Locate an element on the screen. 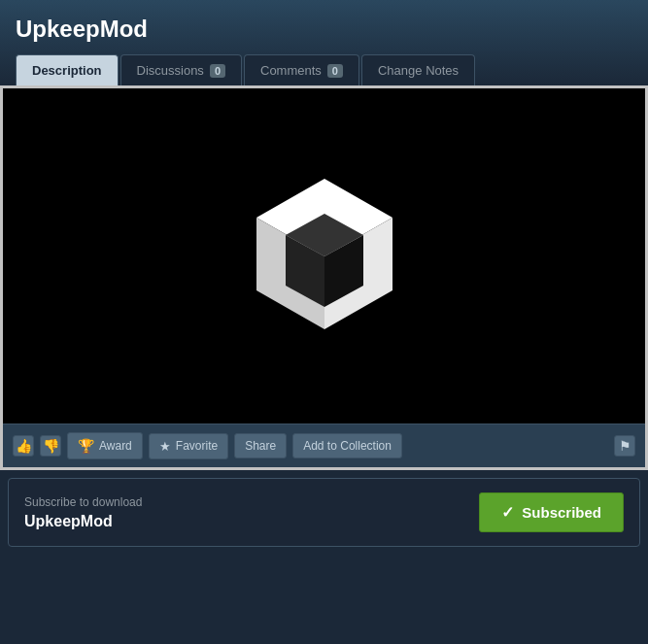 The height and width of the screenshot is (644, 648). award-label: Award is located at coordinates (116, 446).